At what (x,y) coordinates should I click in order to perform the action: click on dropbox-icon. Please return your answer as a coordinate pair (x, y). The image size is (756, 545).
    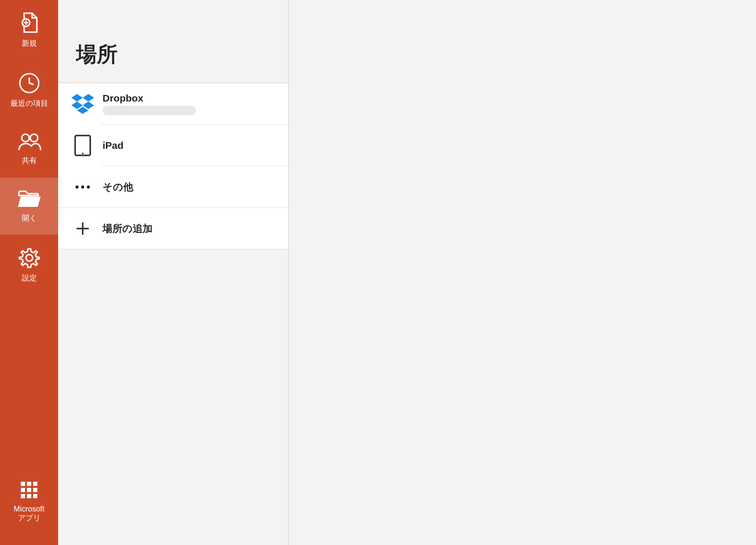
    Looking at the image, I should click on (83, 104).